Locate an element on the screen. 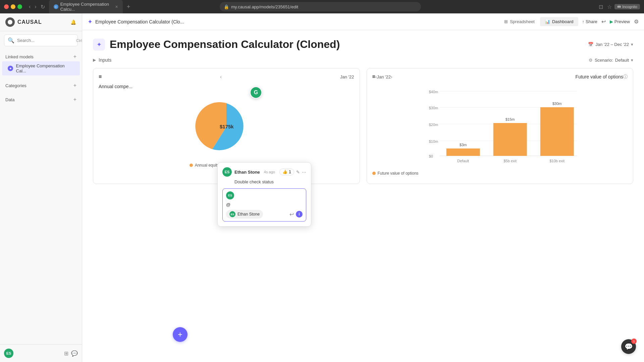 This screenshot has height=362, width=644. page-header-right: 📅 Jan '22 – Dec '22 ▾ is located at coordinates (610, 44).